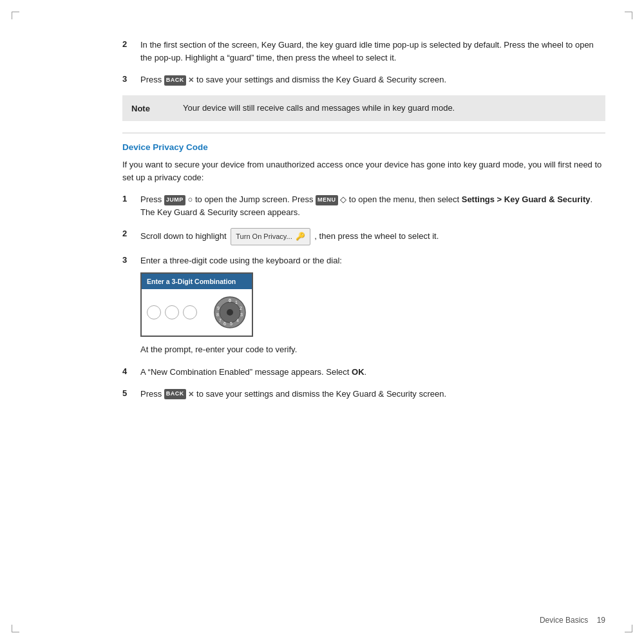 The height and width of the screenshot is (644, 644). What do you see at coordinates (131, 233) in the screenshot?
I see `step-num-2: 2` at bounding box center [131, 233].